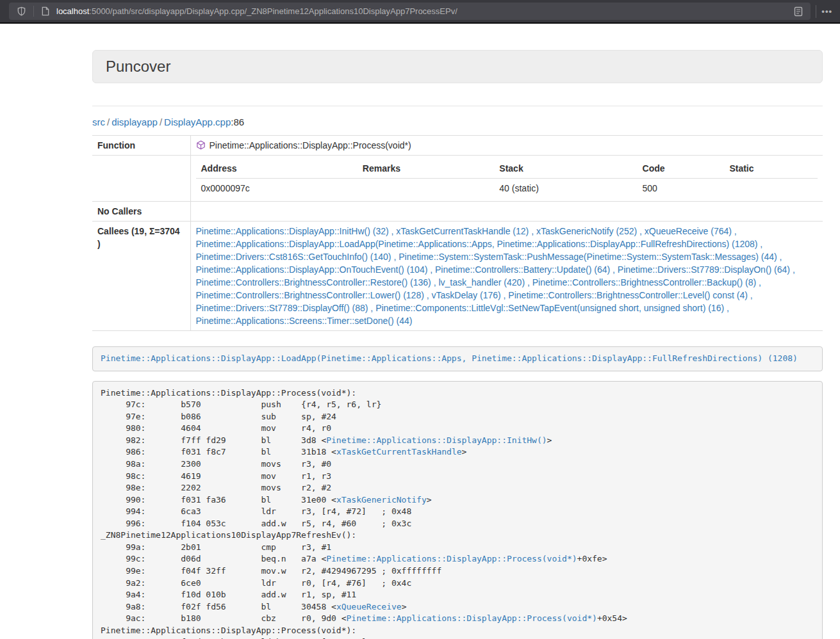  What do you see at coordinates (457, 359) in the screenshot?
I see `loadapp-snippet-block: Pinetime::Applications::DisplayApp::Load…` at bounding box center [457, 359].